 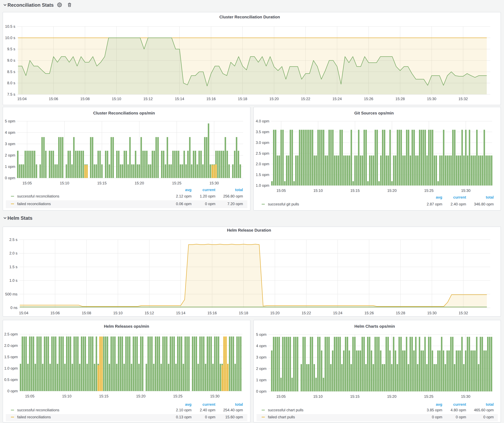 What do you see at coordinates (126, 326) in the screenshot?
I see `svg-text: Helm Releases ops/min` at bounding box center [126, 326].